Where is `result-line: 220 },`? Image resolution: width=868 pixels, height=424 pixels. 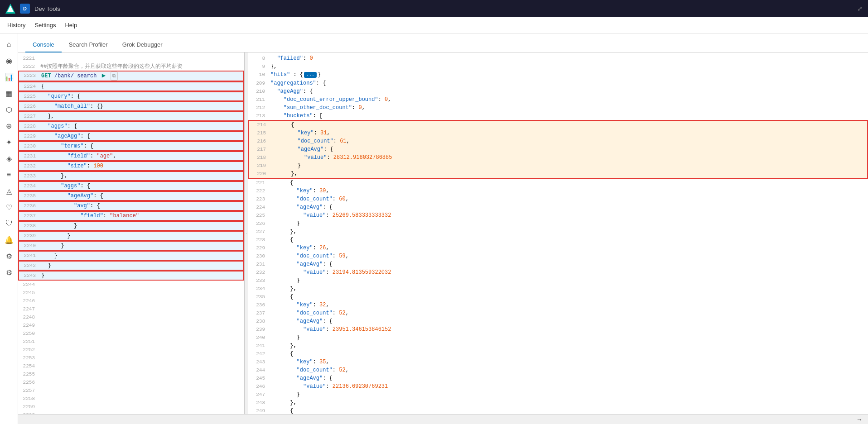
result-line: 220 }, is located at coordinates (558, 174).